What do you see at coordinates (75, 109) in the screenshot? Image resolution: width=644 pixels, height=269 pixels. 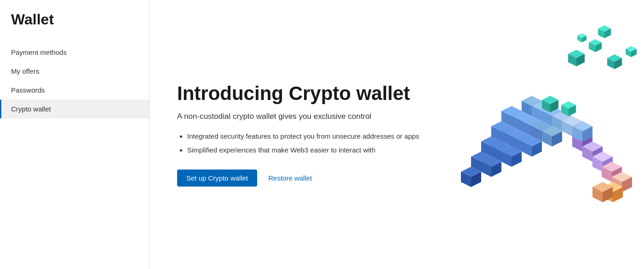 I see `sidebar-item-crypto-wallet: Crypto wallet` at bounding box center [75, 109].